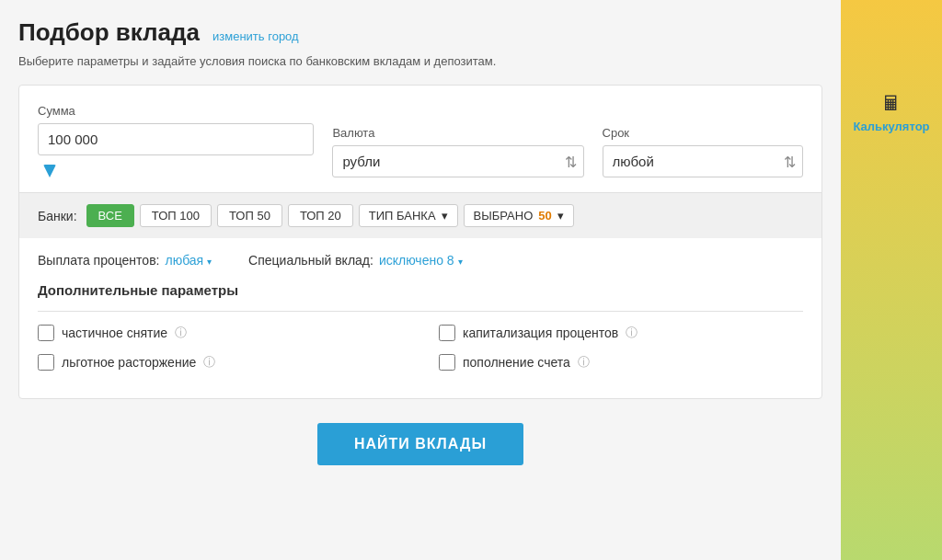  What do you see at coordinates (403, 215) in the screenshot?
I see `bank-type-label: ТИП БАНКА` at bounding box center [403, 215].